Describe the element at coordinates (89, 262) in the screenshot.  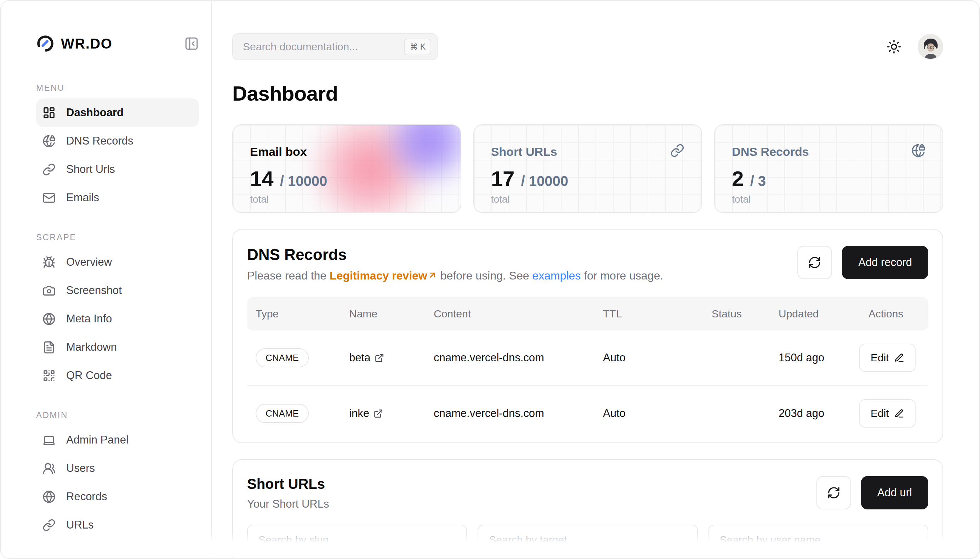
I see `sidebar-item-label: Overview` at that location.